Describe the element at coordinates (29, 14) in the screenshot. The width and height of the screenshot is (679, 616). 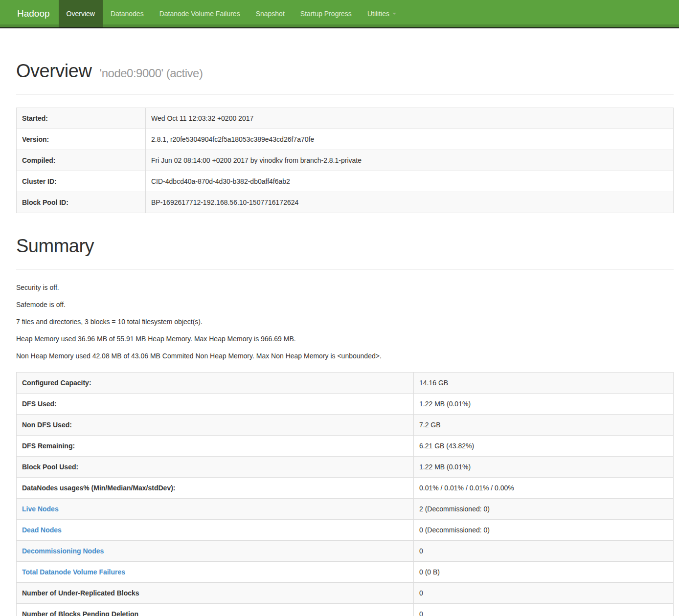
I see `hadoop-brand: Hadoop` at that location.